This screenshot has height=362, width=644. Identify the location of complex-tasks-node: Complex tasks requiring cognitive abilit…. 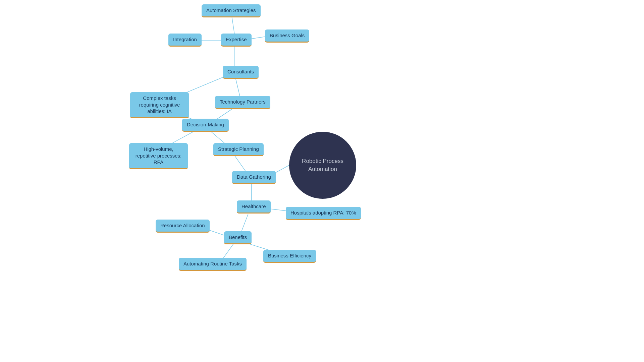
(160, 105).